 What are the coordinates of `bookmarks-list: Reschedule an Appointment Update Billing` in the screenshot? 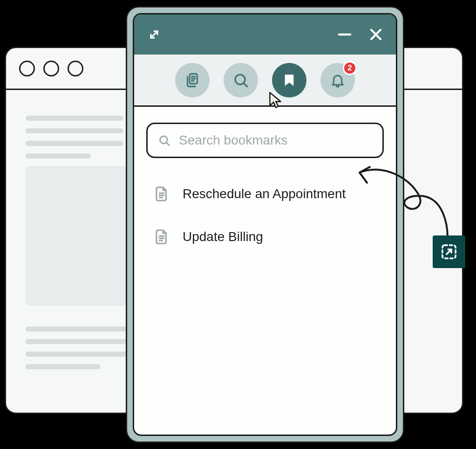 It's located at (265, 215).